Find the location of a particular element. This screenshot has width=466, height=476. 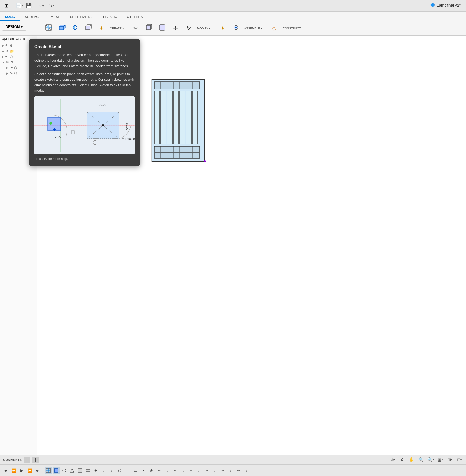

zoom-btn: 🔍 is located at coordinates (421, 460).